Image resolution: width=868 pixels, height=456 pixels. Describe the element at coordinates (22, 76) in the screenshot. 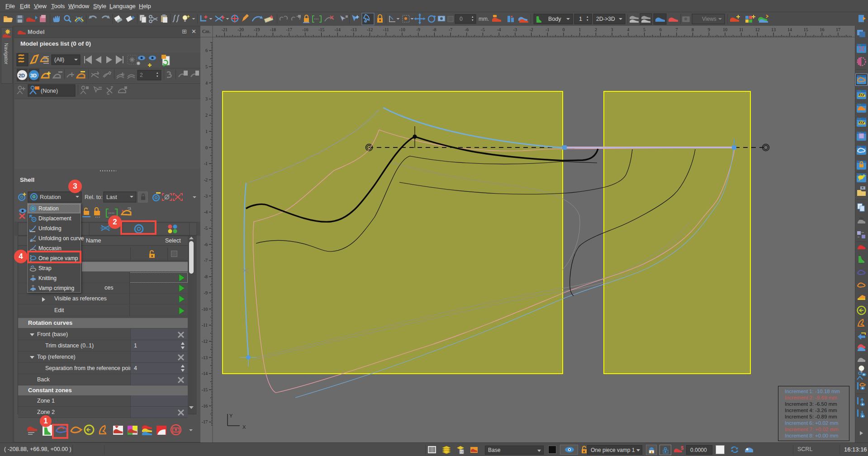

I see `svg-text: 2D` at that location.